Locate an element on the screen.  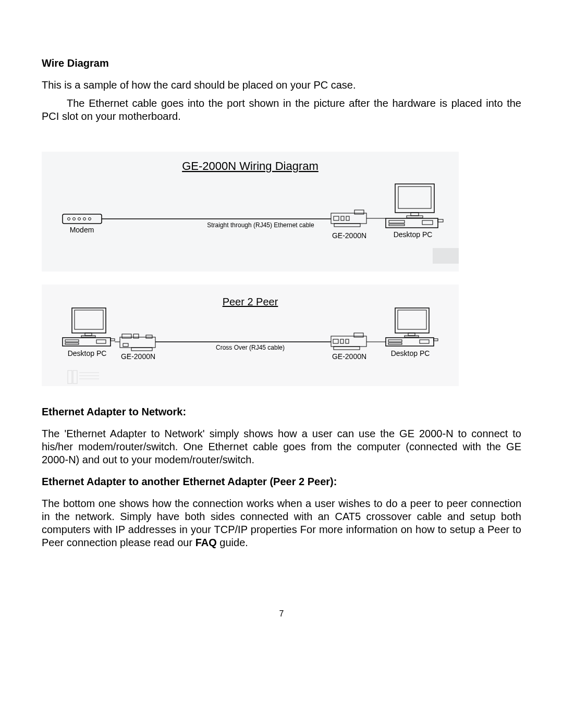
heading-adapter-network: Ethernet Adapter to Network: is located at coordinates (282, 412).